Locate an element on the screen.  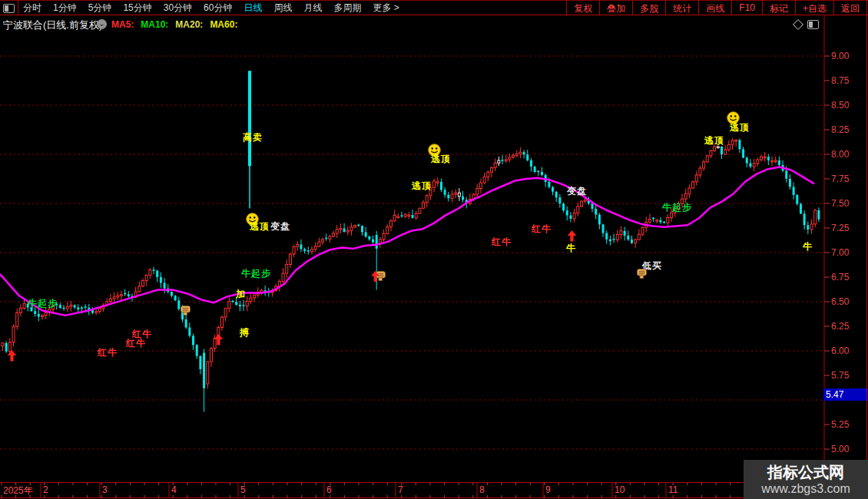
y-axis-price-label: 8.50 is located at coordinates (840, 105).